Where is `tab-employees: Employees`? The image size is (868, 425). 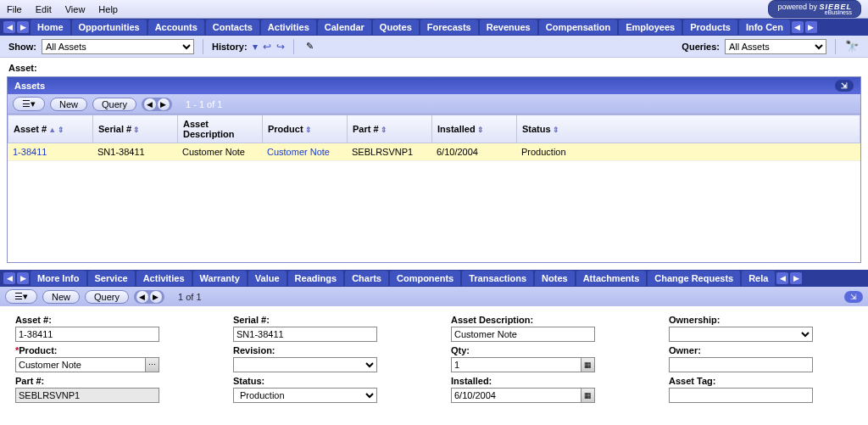 tab-employees: Employees is located at coordinates (650, 27).